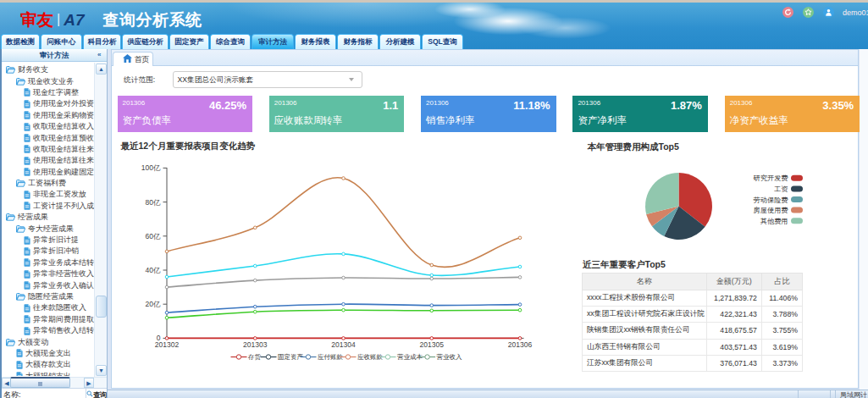  What do you see at coordinates (771, 200) in the screenshot?
I see `svg-text: 劳动保险费` at bounding box center [771, 200].